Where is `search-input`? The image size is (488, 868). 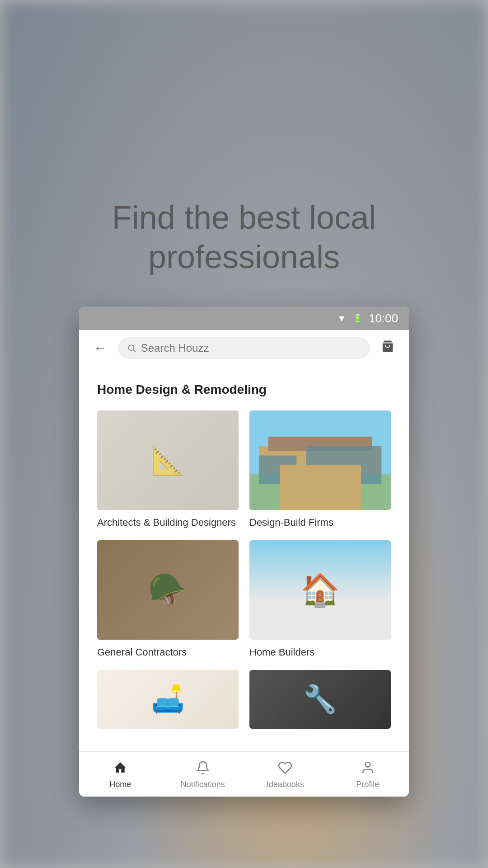 search-input is located at coordinates (251, 348).